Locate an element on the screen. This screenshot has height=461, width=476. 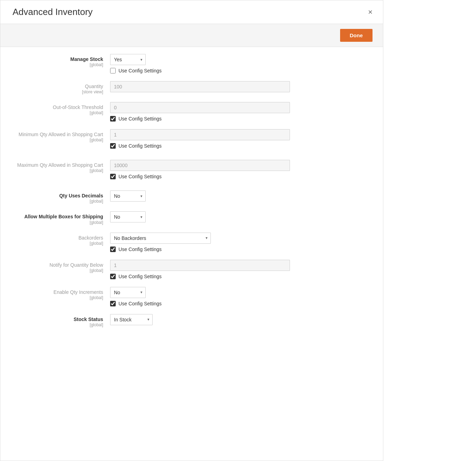
label-qty-uses-decimals: Qty Uses Decimals[global] is located at coordinates (61, 197).